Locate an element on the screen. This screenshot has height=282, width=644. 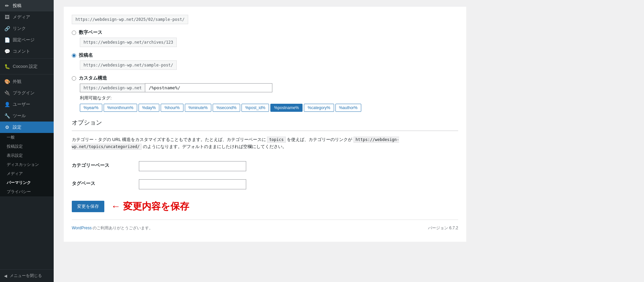
sidebar-item-label: Cocoon 設定 is located at coordinates (25, 66).